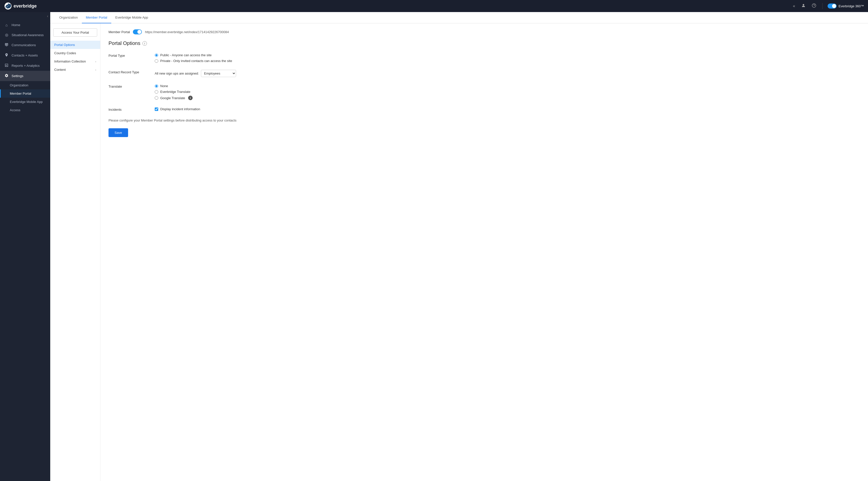  What do you see at coordinates (75, 252) in the screenshot?
I see `sub-nav: Access Your Portal Portal Options Countr…` at bounding box center [75, 252].